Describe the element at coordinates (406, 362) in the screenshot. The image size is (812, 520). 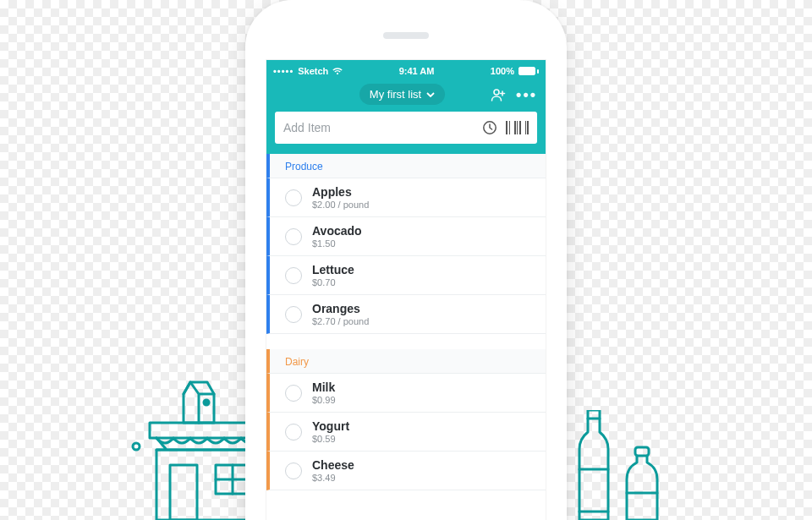
I see `section-header-dairy: Dairy` at that location.